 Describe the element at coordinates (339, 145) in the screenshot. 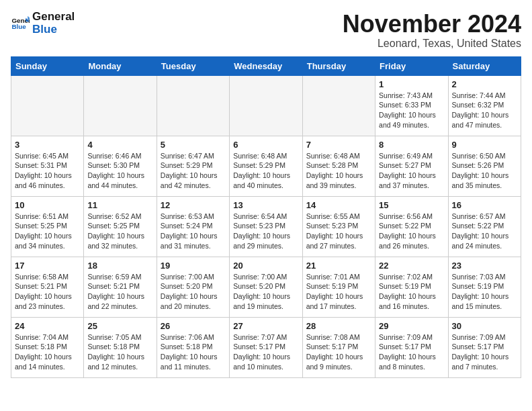

I see `day-number: 7` at that location.